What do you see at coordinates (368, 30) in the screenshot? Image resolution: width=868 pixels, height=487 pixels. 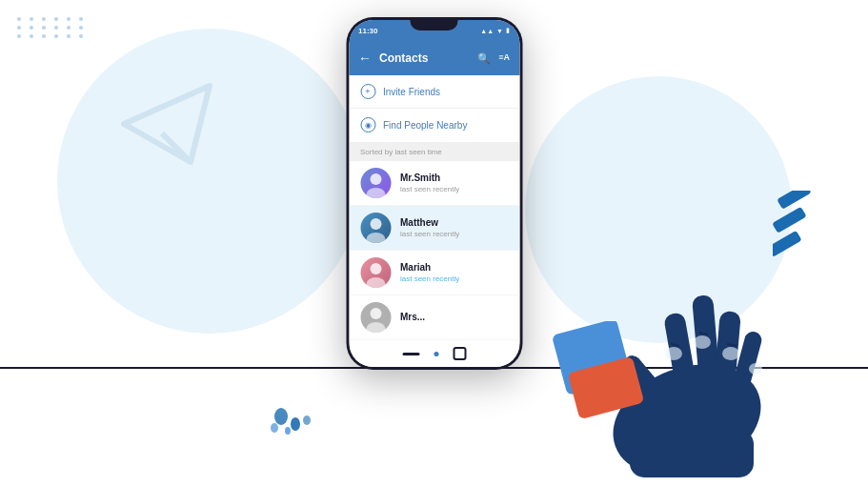 I see `status-time: 11:30` at bounding box center [368, 30].